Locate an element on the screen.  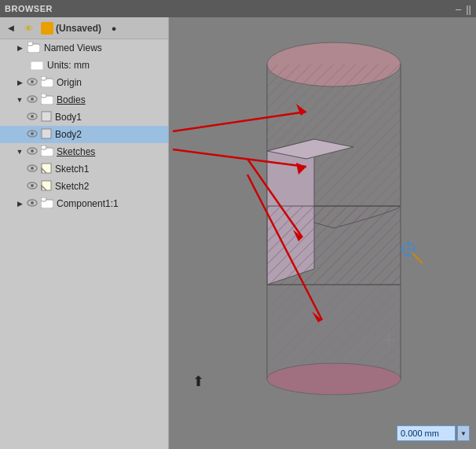
header-icons: – || is located at coordinates (463, 9).